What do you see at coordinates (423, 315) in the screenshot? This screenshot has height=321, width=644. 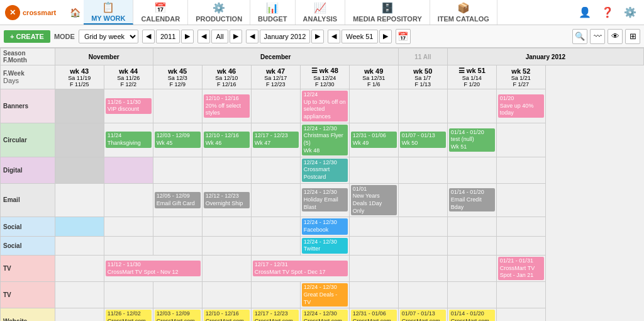 I see `website-wk50: 01/07 - 01/13CrossMart.com - Jan 7` at bounding box center [423, 315].